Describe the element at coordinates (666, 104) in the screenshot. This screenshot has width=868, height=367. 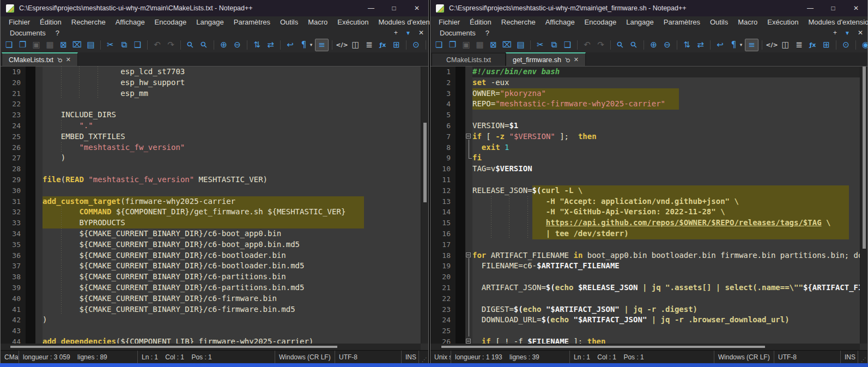
I see `code-text: REPO="meshtastic-firmware-why2025-carrie…` at that location.